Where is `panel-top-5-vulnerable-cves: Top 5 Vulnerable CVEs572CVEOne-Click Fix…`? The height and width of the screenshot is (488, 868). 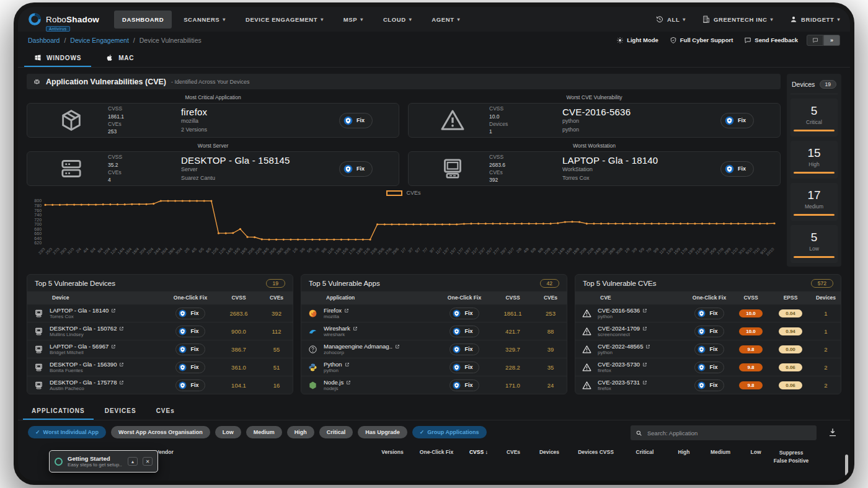 panel-top-5-vulnerable-cves: Top 5 Vulnerable CVEs572CVEOne-Click Fix… is located at coordinates (708, 334).